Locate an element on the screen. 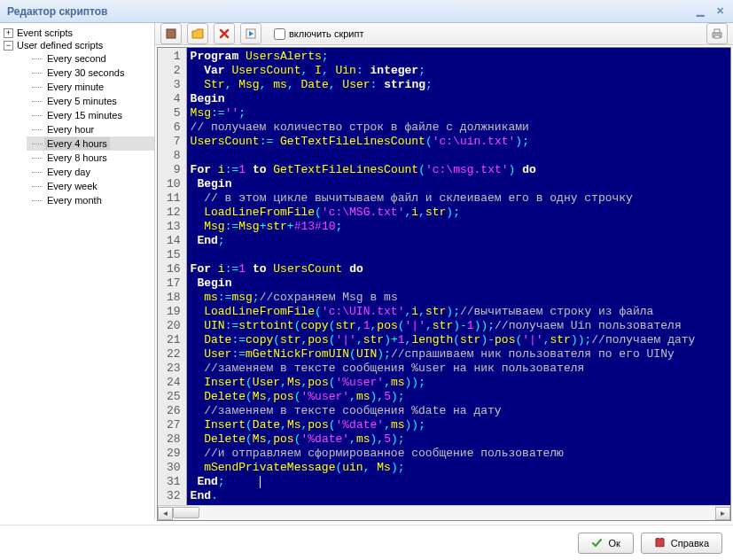  open-button is located at coordinates (198, 34).